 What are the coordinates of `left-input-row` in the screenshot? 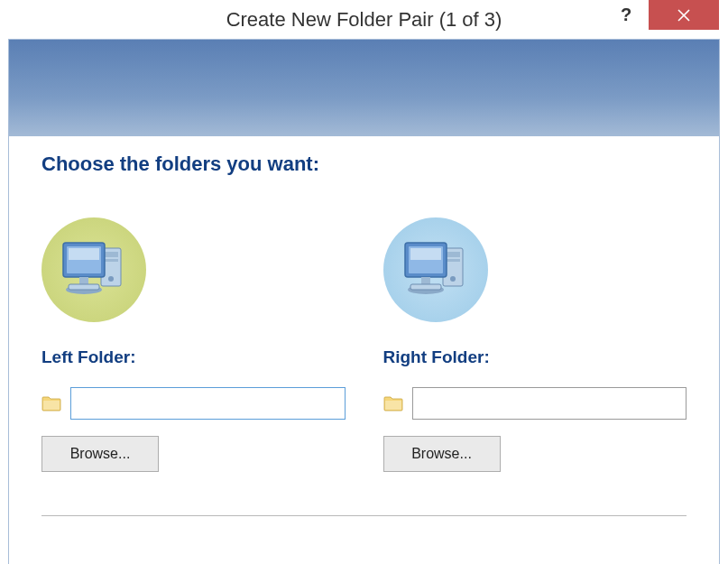 It's located at (193, 403).